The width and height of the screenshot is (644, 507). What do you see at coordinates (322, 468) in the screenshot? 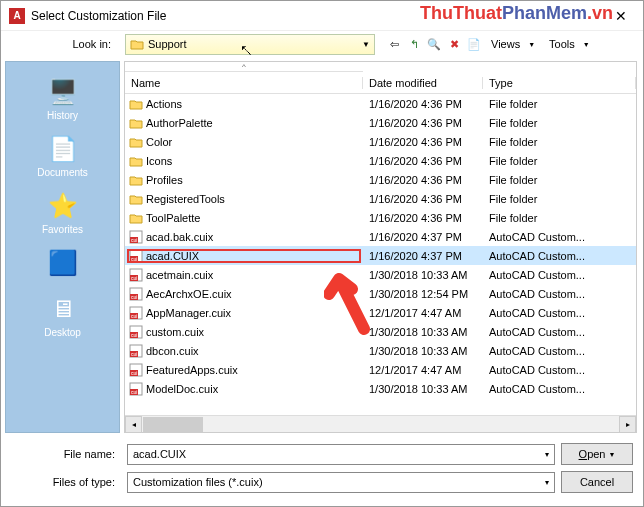
I see `bottom-panel: File name: acad.CUIX▾ Open ▼ Files of ty…` at bounding box center [322, 468].